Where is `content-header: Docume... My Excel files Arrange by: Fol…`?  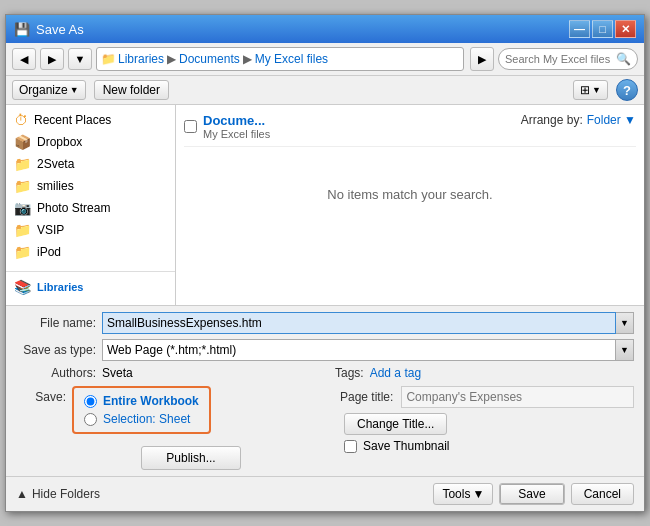
content-header: Docume... My Excel files Arrange by: Fol… is located at coordinates (410, 130).